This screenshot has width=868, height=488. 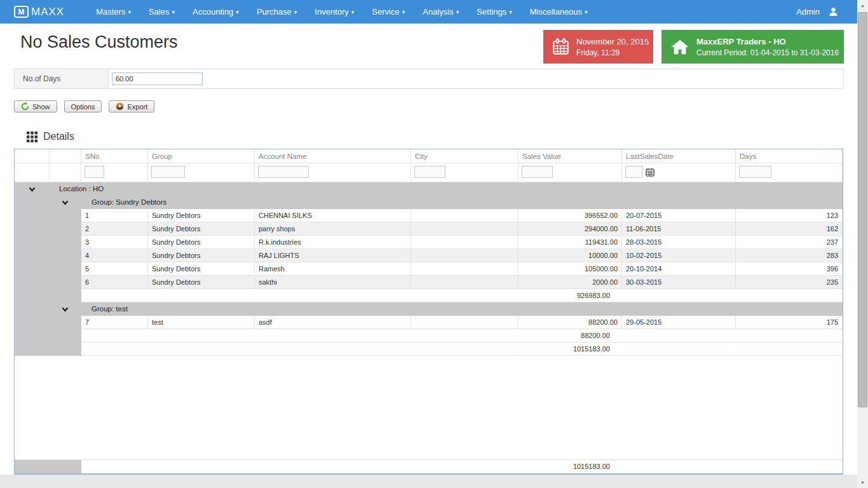 What do you see at coordinates (58, 137) in the screenshot?
I see `details-title: Details` at bounding box center [58, 137].